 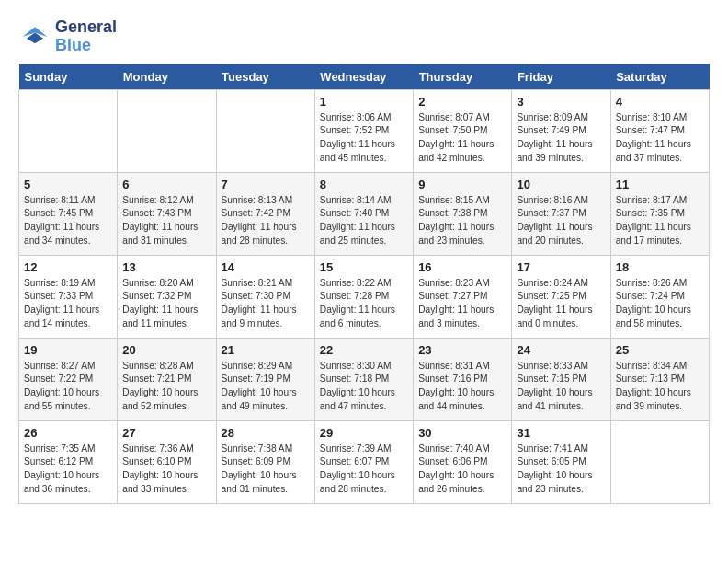 I want to click on calendar-cell: 6Sunrise: 8:12 AM Sunset: 7:43 PM Daylig…, so click(x=167, y=213).